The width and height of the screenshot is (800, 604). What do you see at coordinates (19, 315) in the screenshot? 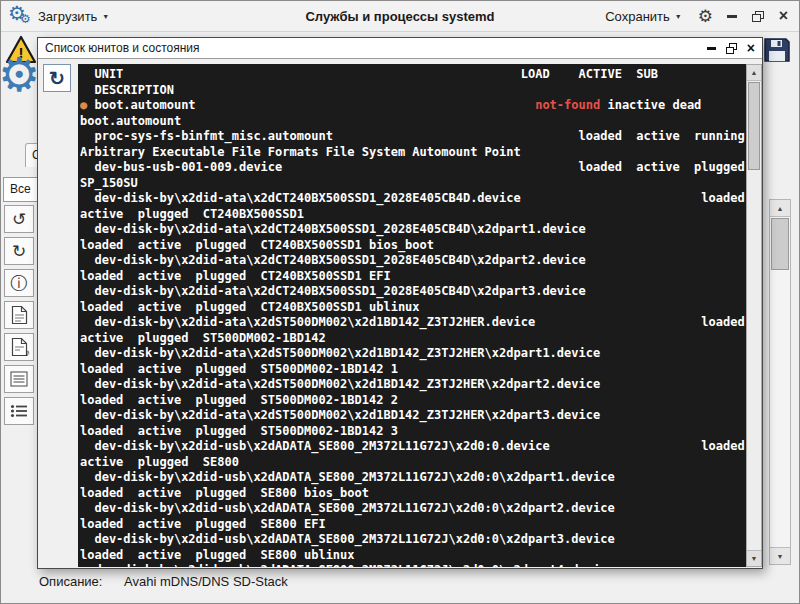
I see `sidebar-button-column: ↺ ↻ ⓘ ♪` at bounding box center [19, 315].